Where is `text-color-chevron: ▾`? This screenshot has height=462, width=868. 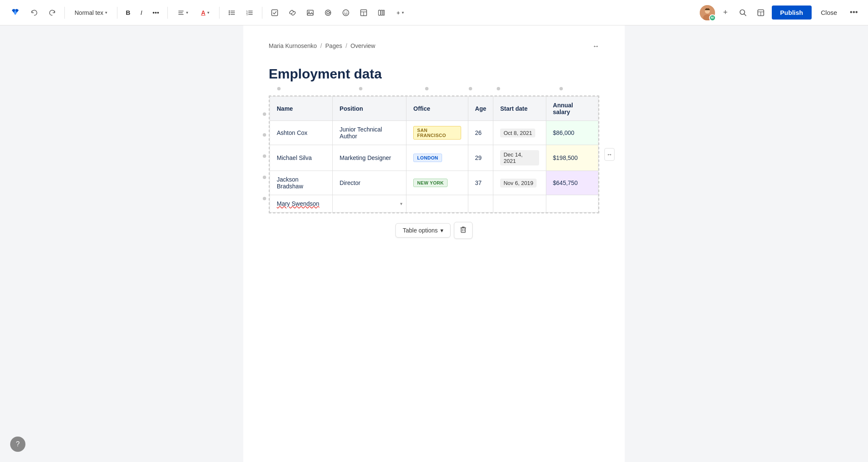 text-color-chevron: ▾ is located at coordinates (209, 13).